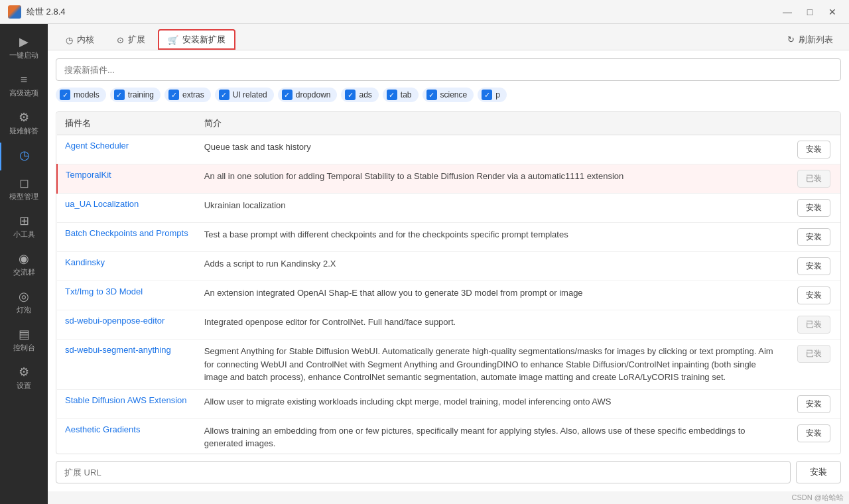 The height and width of the screenshot is (504, 849). Describe the element at coordinates (24, 264) in the screenshot. I see `sidebar: ▶ 一键启动 ≡ 高级选项 ⚙ 疑难解答 ◷ ◻ 模型管理 ⊞ 小工具 ◉ 交流…` at that location.